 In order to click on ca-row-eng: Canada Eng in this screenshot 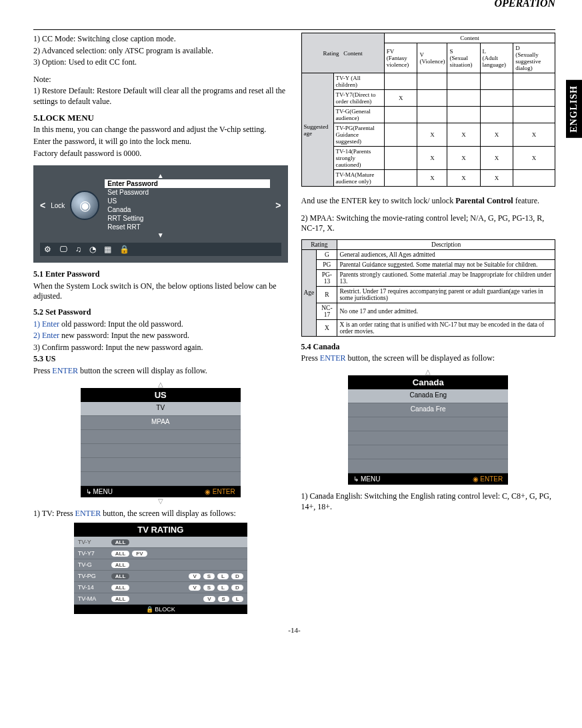, I will do `click(428, 396)`.